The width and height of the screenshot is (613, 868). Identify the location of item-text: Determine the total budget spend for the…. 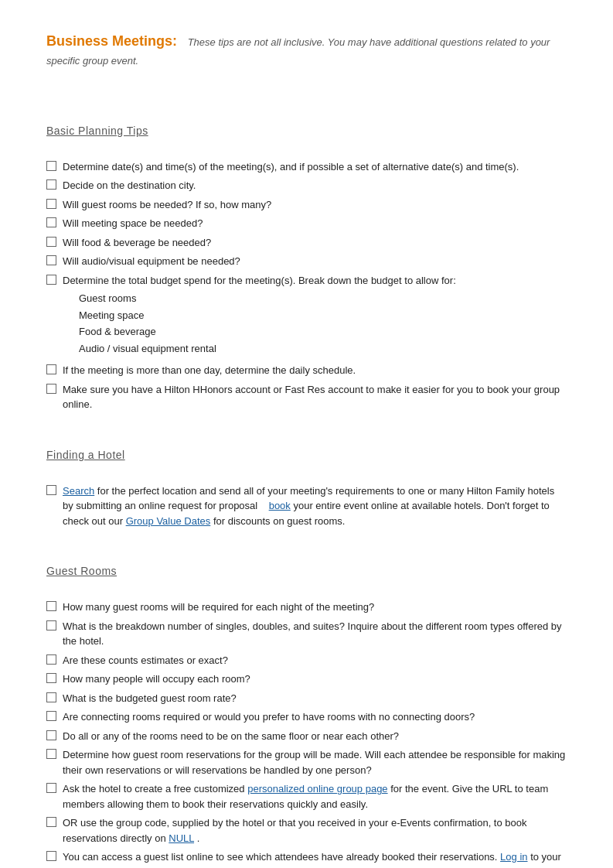
(315, 316).